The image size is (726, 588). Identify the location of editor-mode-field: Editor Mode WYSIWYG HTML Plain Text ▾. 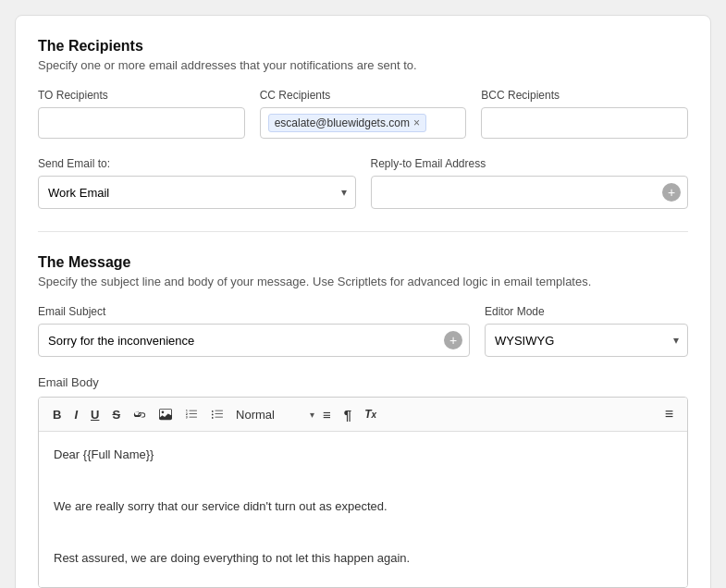
(586, 331).